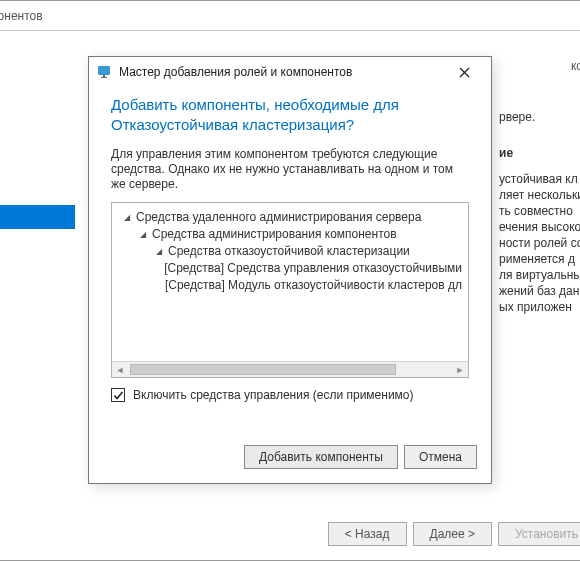 The width and height of the screenshot is (580, 561). Describe the element at coordinates (105, 72) in the screenshot. I see `dialog-app-icon` at that location.